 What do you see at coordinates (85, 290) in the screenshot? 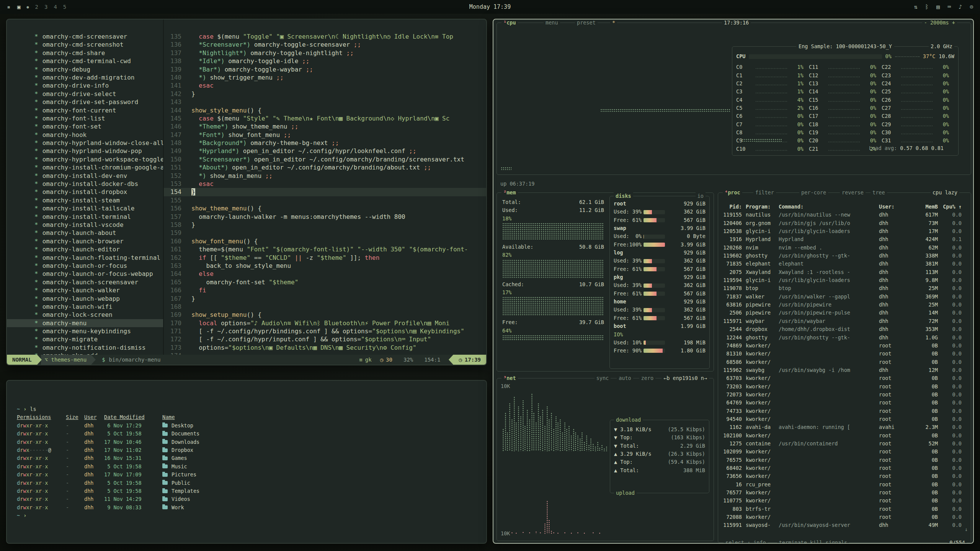
I see `file-item: *omarchy-launch-walker` at bounding box center [85, 290].